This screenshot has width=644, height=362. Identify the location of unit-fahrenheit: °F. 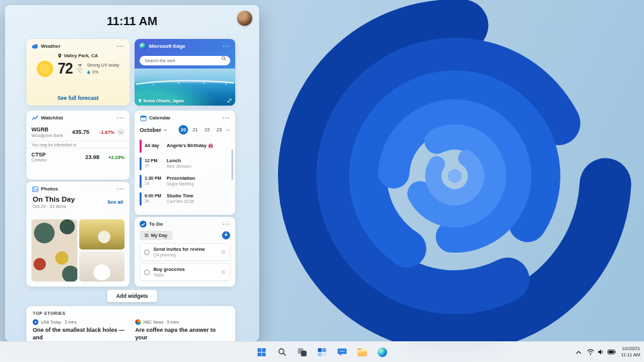
(80, 65).